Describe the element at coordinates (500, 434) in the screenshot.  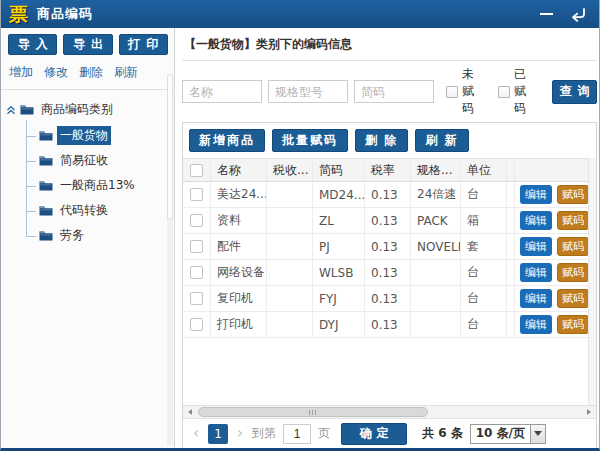
I see `page-size-value: 10 条/页` at that location.